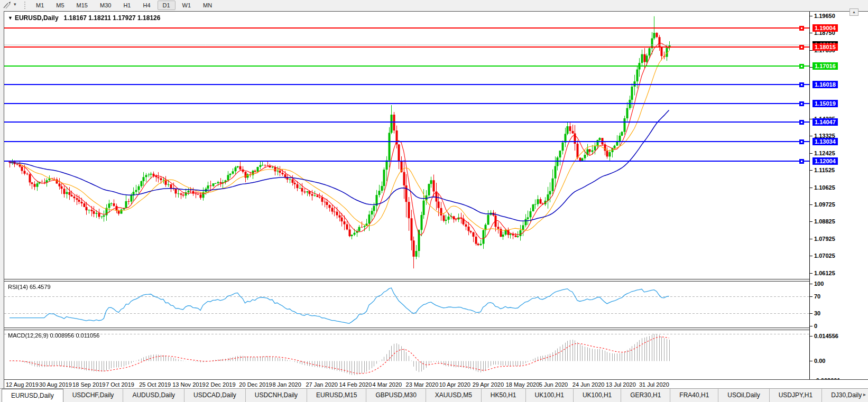 The width and height of the screenshot is (868, 402). I want to click on date-label: 30 Aug 2019, so click(56, 385).